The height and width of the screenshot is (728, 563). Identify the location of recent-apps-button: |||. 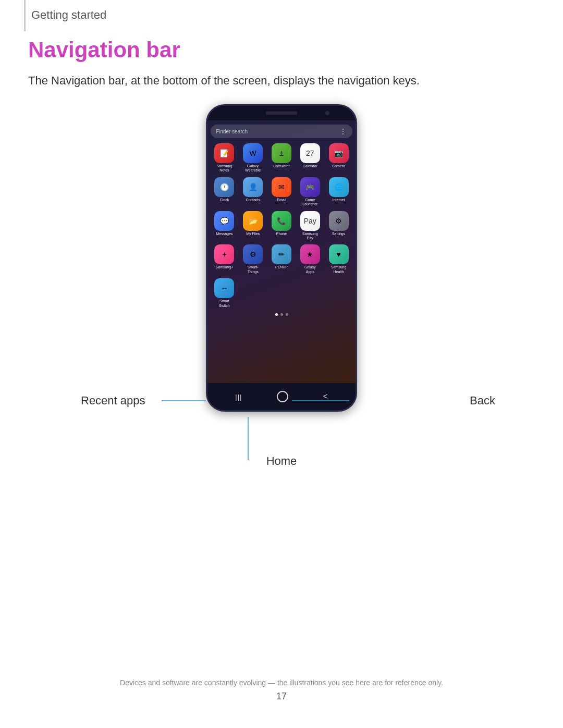
(239, 397).